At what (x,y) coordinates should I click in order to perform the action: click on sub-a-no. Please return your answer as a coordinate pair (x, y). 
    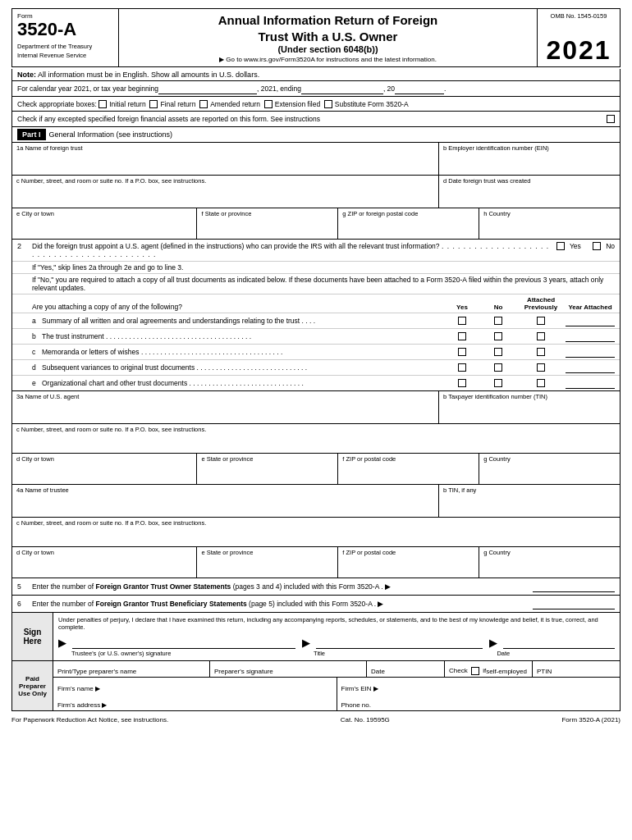
    Looking at the image, I should click on (498, 321).